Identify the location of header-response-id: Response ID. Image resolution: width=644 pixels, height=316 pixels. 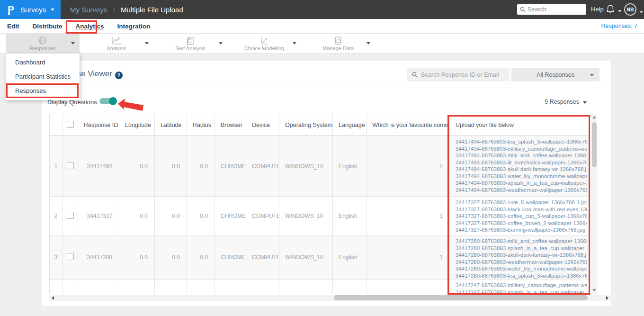
(98, 125).